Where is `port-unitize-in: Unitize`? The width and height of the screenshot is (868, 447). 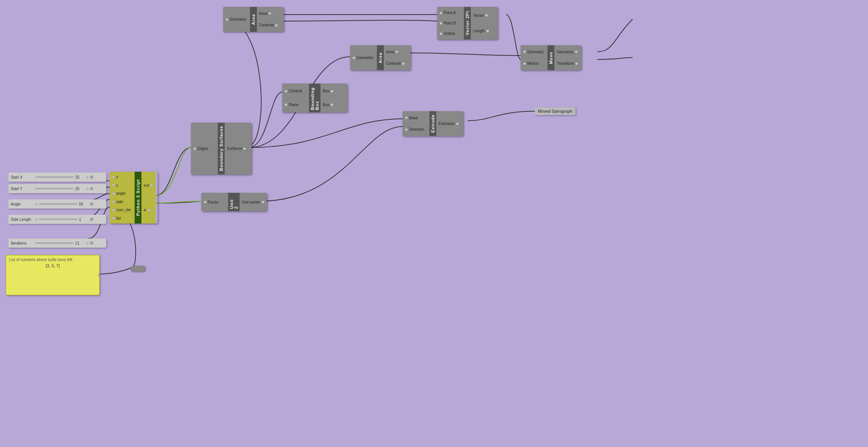
port-unitize-in: Unitize is located at coordinates (450, 34).